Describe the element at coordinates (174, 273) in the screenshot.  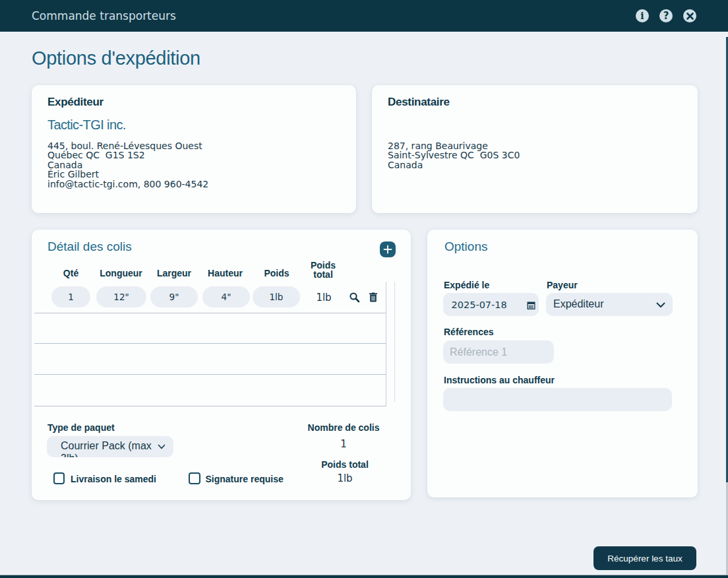
I see `col-header-width: Largeur` at that location.